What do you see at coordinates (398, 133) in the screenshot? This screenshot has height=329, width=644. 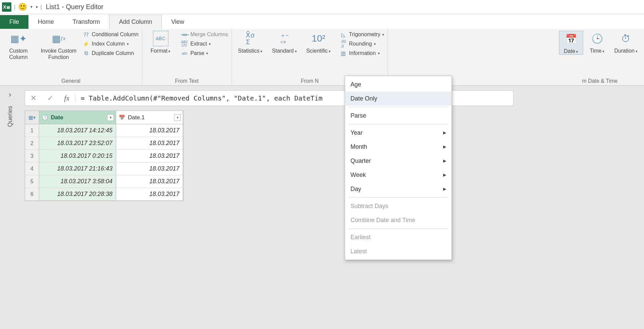 I see `menu-year: Year` at bounding box center [398, 133].